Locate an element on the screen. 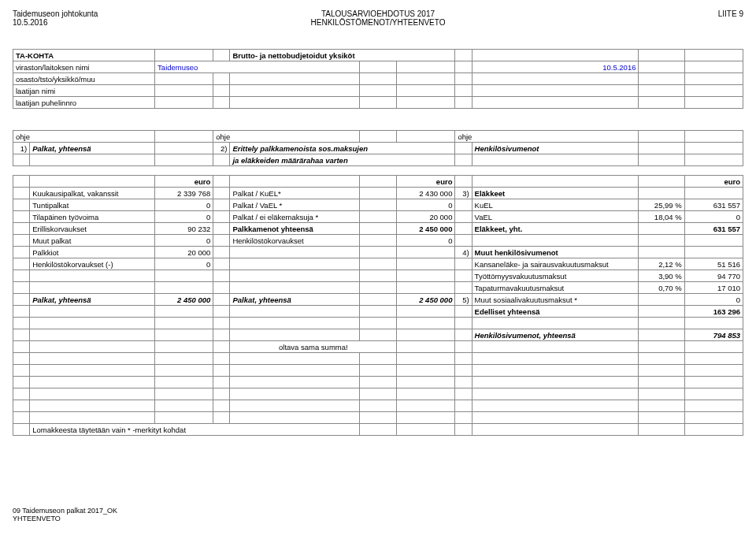  marker-3: 3) is located at coordinates (463, 194).